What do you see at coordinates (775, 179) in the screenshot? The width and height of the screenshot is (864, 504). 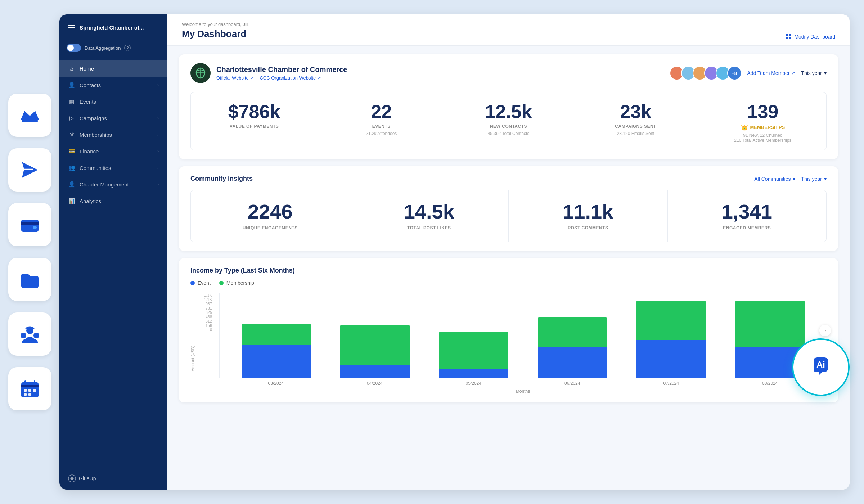 I see `all-communities-dropdown: All Communities ▾` at bounding box center [775, 179].